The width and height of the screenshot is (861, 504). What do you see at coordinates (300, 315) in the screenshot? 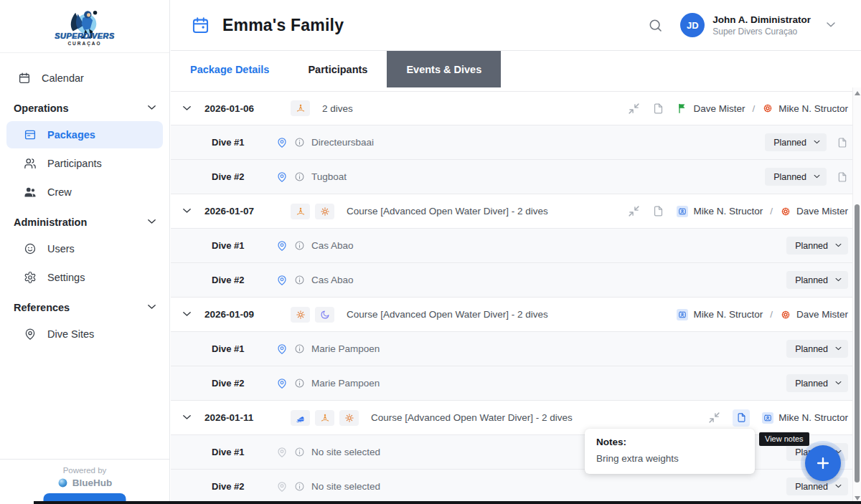
I see `sun-icon` at bounding box center [300, 315].